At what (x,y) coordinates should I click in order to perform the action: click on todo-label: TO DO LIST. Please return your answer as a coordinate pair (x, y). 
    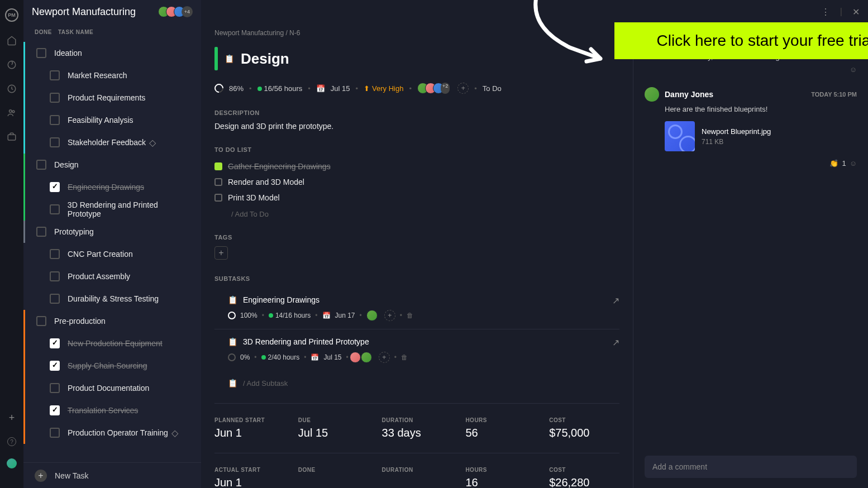
    Looking at the image, I should click on (417, 150).